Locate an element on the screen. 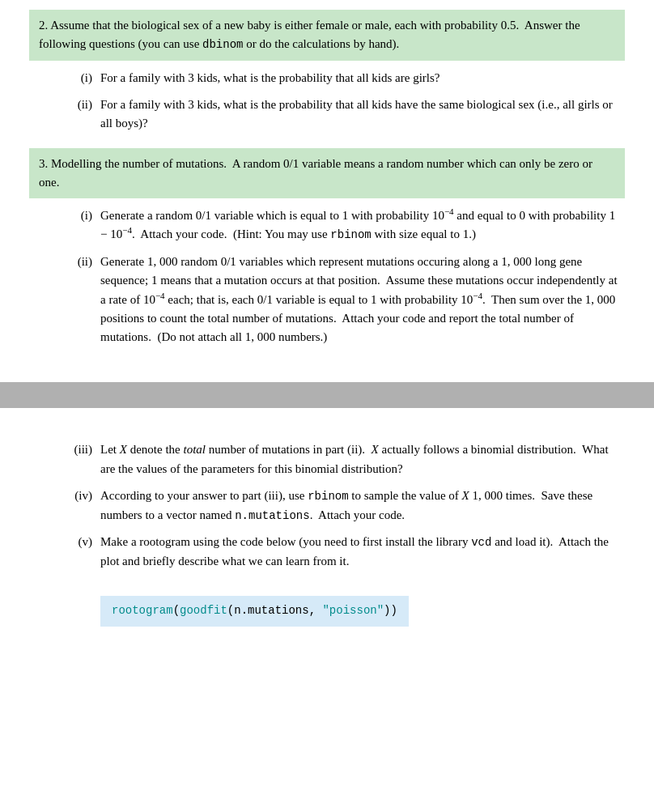 The width and height of the screenshot is (654, 812). label-3i: (i) is located at coordinates (84, 225).